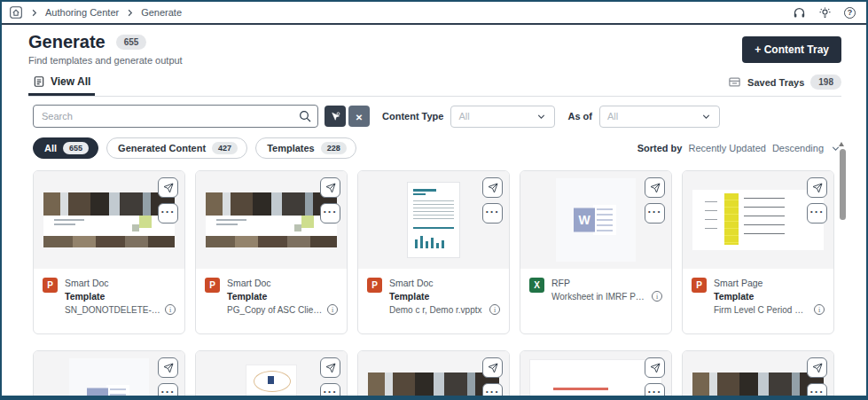 The image size is (868, 400). What do you see at coordinates (109, 252) in the screenshot?
I see `template-card: P Smart Doc Template SN_DONOTDELETE-KJ_A…` at bounding box center [109, 252].